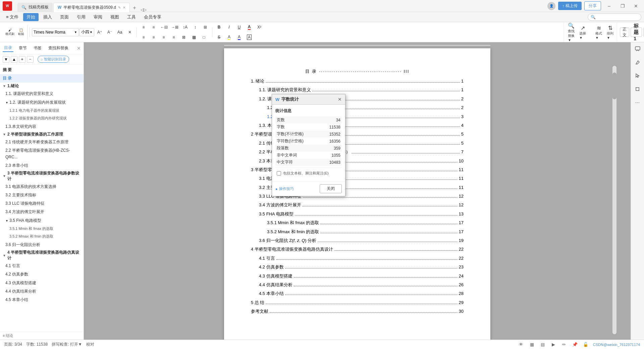 The width and height of the screenshot is (644, 349). I want to click on indent-decrease-btn: ←⊟, so click(164, 27).